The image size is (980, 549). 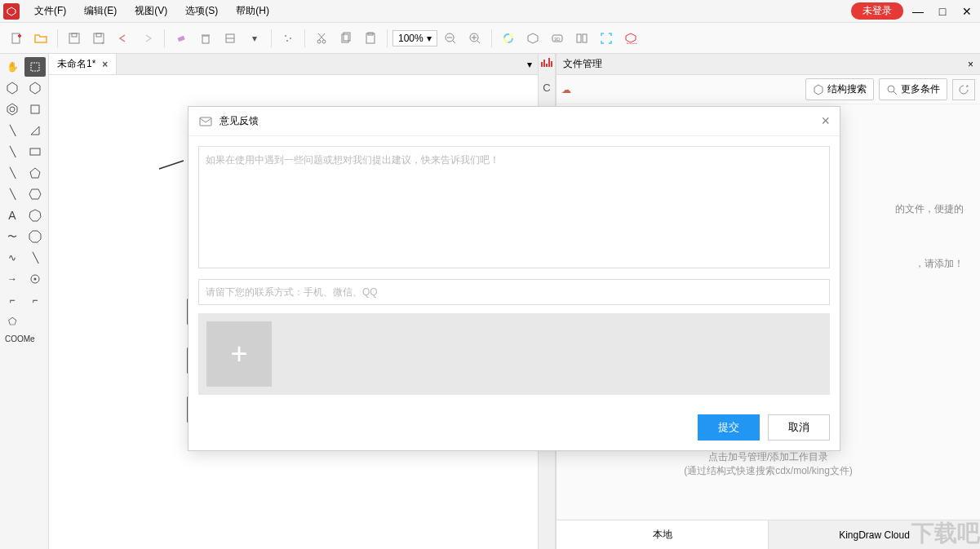 What do you see at coordinates (35, 258) in the screenshot?
I see `line2-icon: ╲` at bounding box center [35, 258].